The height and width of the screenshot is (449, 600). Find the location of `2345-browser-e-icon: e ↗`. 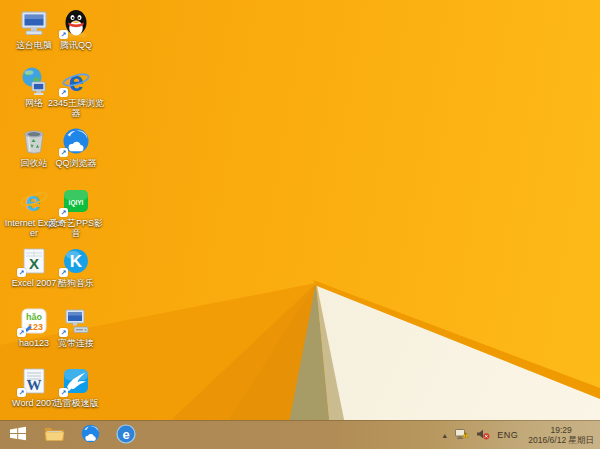

2345-browser-e-icon: e ↗ is located at coordinates (76, 81).